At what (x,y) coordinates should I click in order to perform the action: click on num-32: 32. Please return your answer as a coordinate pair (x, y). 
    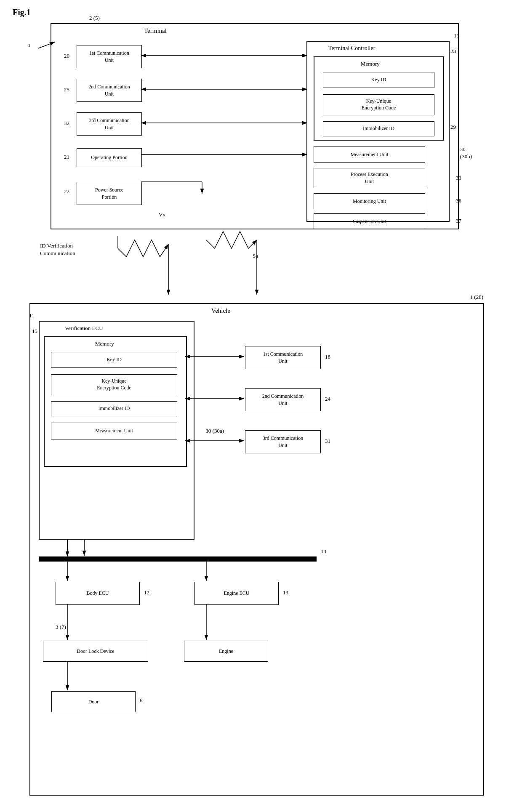
    Looking at the image, I should click on (67, 123).